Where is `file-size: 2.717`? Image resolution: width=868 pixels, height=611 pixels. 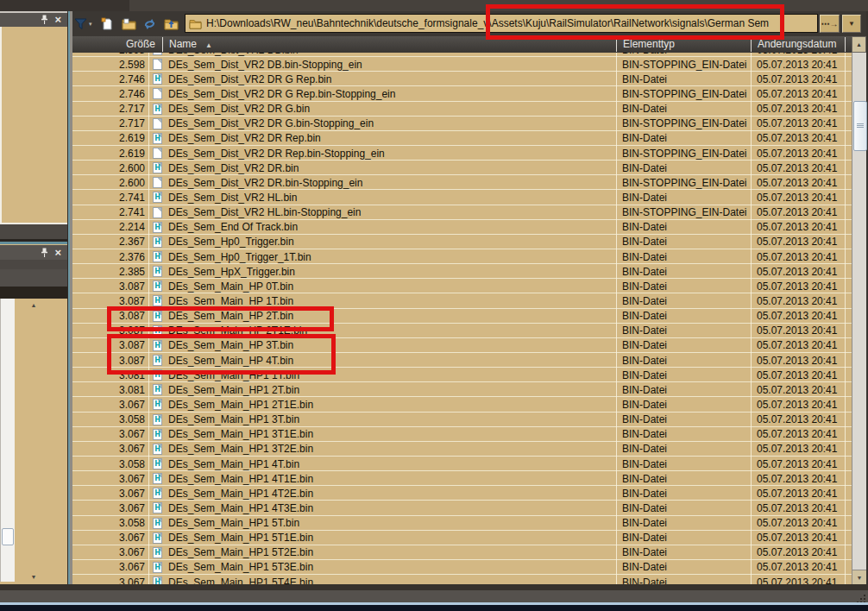 file-size: 2.717 is located at coordinates (109, 123).